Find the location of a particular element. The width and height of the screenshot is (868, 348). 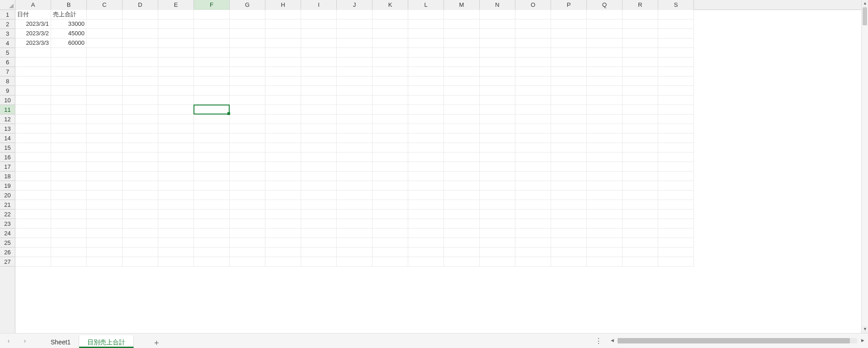

cell-B25 is located at coordinates (69, 243).